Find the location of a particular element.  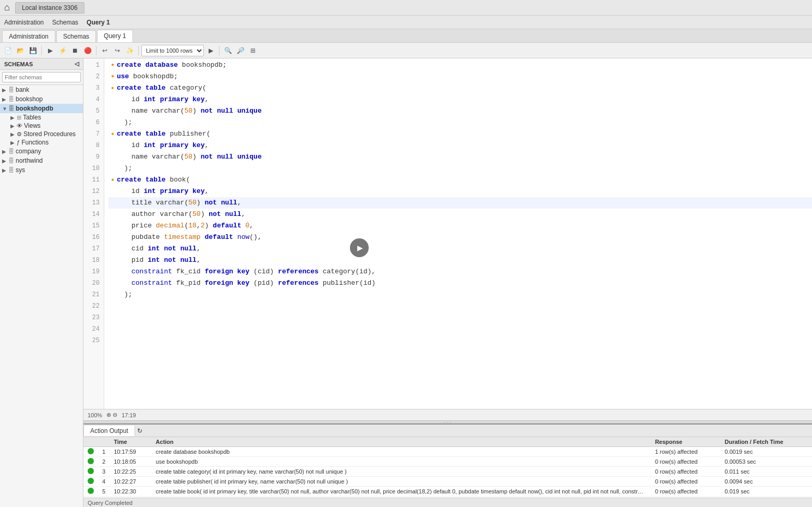

sp-icon: ⚙ is located at coordinates (19, 135).